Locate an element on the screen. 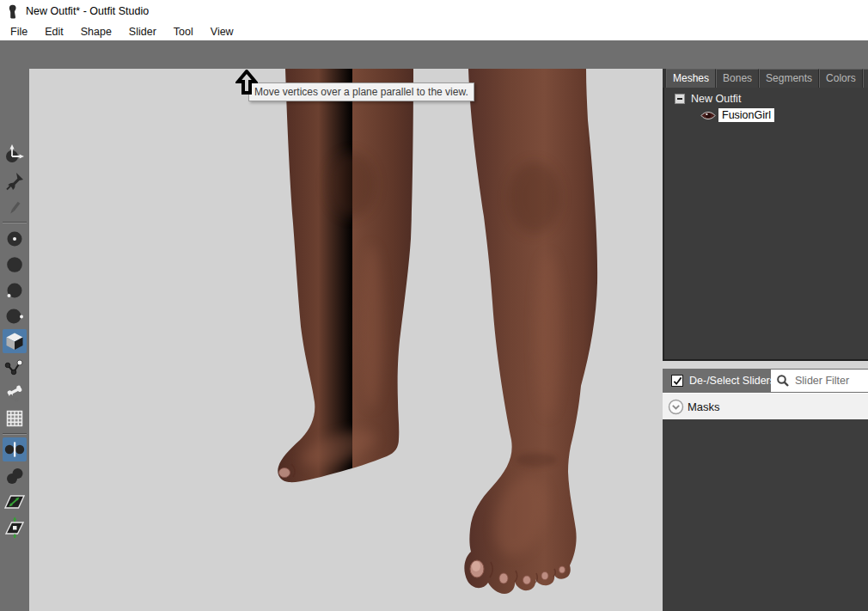 Image resolution: width=868 pixels, height=611 pixels. view-transform-icon is located at coordinates (15, 154).